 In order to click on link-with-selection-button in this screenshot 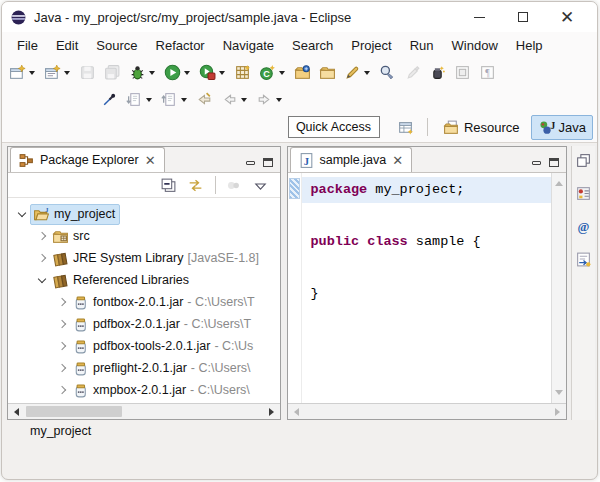, I will do `click(110, 100)`.